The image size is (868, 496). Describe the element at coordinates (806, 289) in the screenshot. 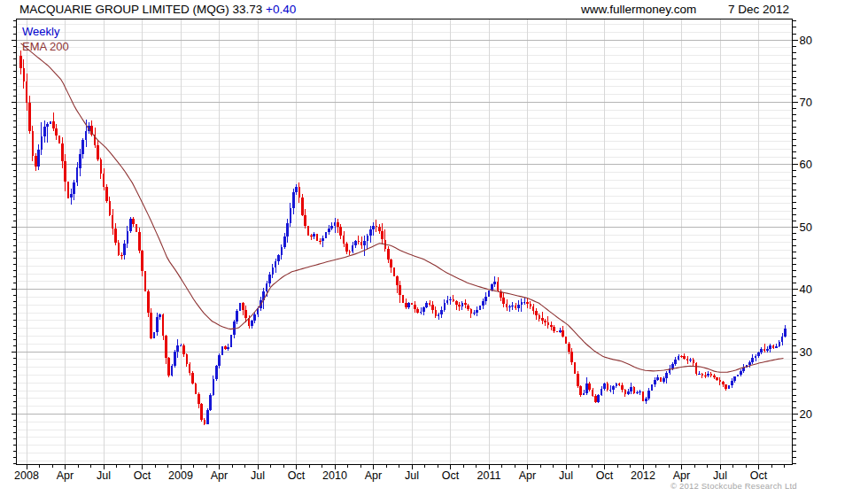

I see `y-axis-label: 40` at that location.